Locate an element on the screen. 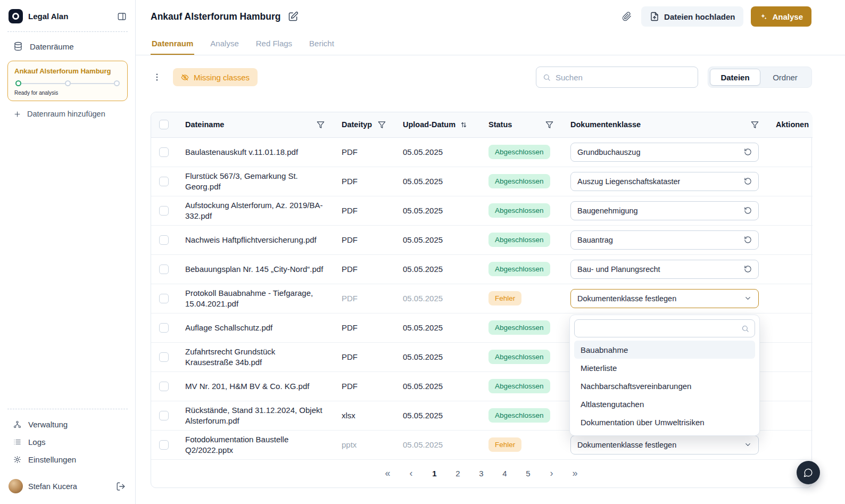 The height and width of the screenshot is (504, 845). document-class-select: Auszug Liegenschaftskataster is located at coordinates (665, 181).